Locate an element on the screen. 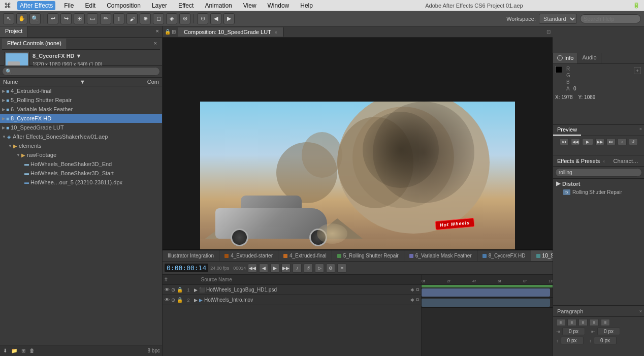 The height and width of the screenshot is (356, 644). tree-item-5rolling: ▶ ■ 5_Rolling Shutter Repair is located at coordinates (81, 100).